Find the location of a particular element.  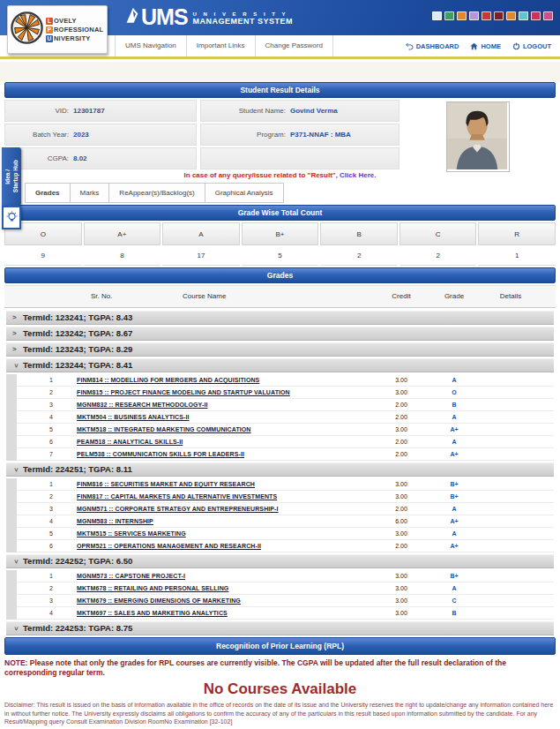

course-name-link: MGNM573 :: CAPSTONE PROJECT-I is located at coordinates (131, 576).